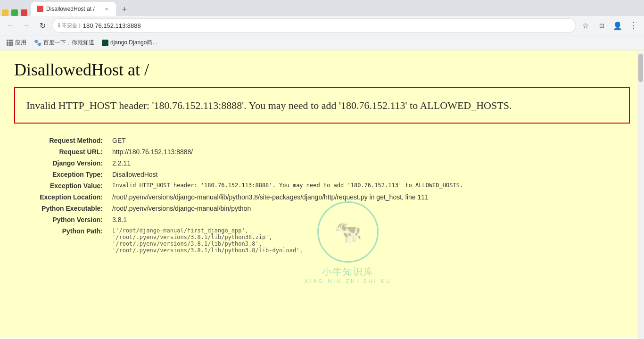 The width and height of the screenshot is (644, 339). What do you see at coordinates (124, 9) in the screenshot?
I see `new-tab-button: +` at bounding box center [124, 9].